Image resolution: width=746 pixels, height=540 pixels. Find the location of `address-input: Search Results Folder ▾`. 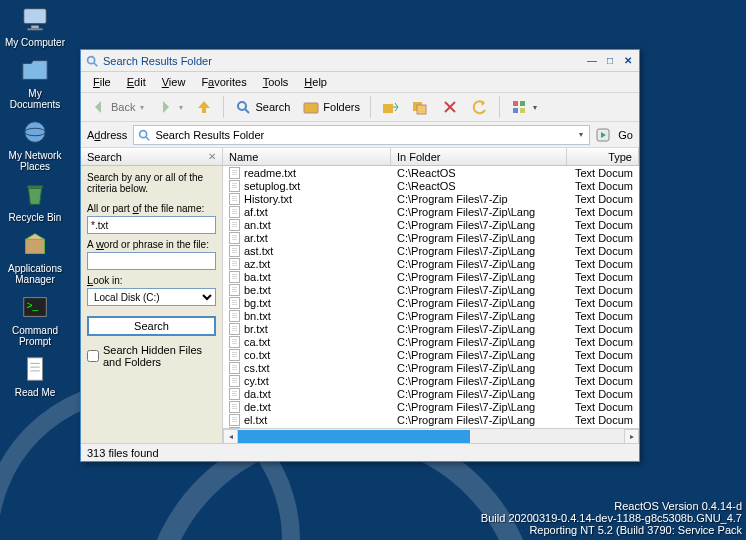

address-input: Search Results Folder ▾ is located at coordinates (362, 135).